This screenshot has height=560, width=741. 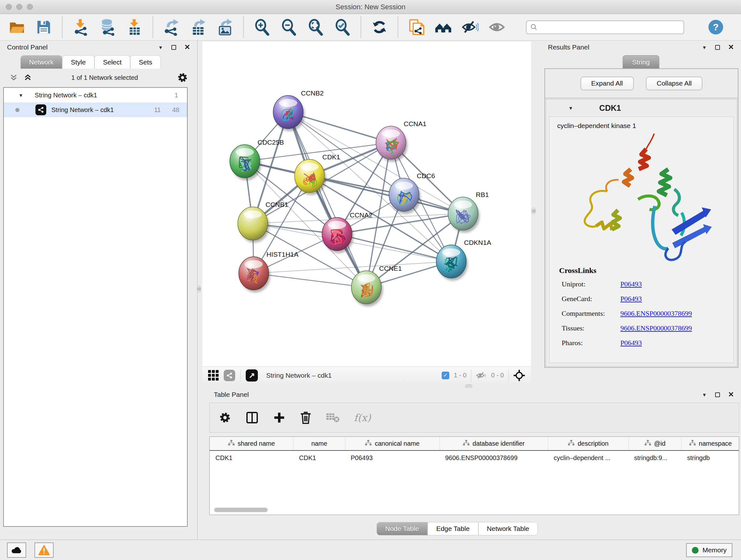 What do you see at coordinates (641, 62) in the screenshot?
I see `tab-string: String` at bounding box center [641, 62].